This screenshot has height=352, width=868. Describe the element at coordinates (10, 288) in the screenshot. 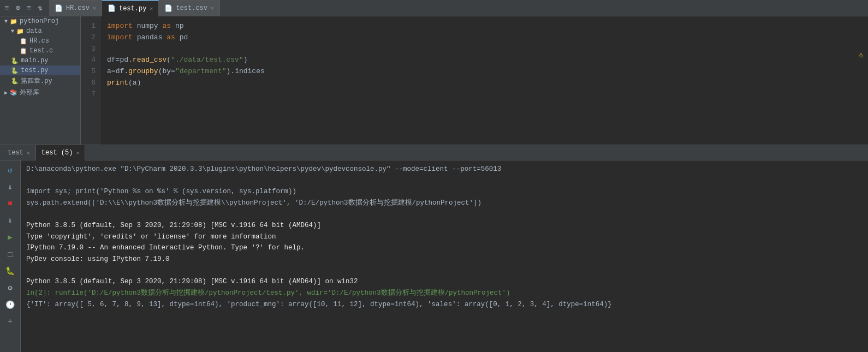

I see `settings-icon: ⚙` at that location.